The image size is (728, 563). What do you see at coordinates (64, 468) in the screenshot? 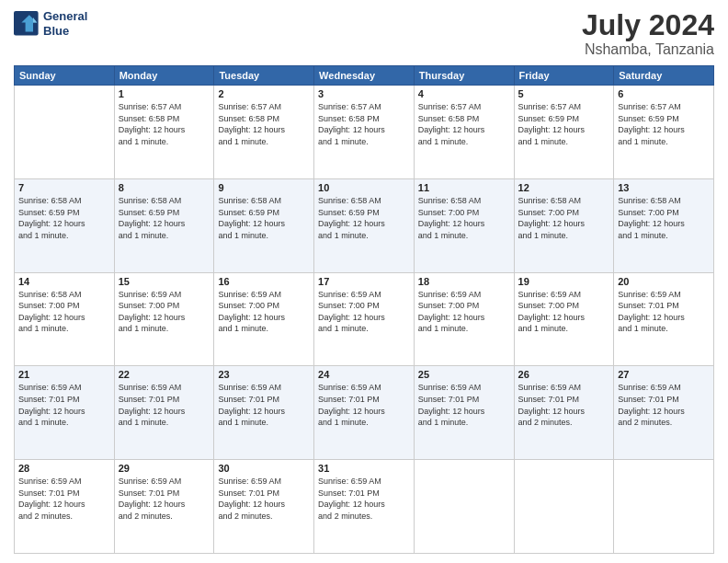
I see `day-number: 28` at bounding box center [64, 468].